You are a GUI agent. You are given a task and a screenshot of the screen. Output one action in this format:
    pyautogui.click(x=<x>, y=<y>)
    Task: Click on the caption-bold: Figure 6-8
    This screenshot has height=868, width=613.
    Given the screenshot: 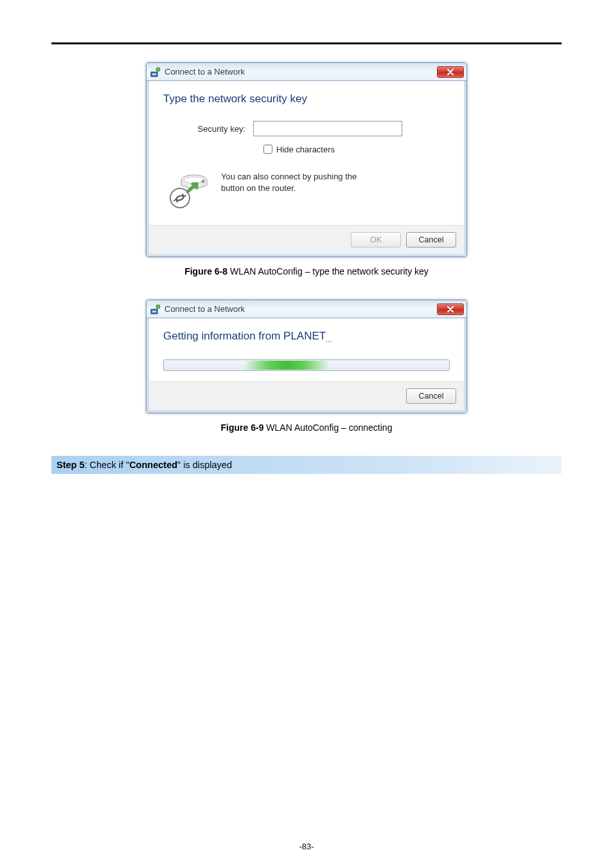 What is the action you would take?
    pyautogui.click(x=206, y=271)
    